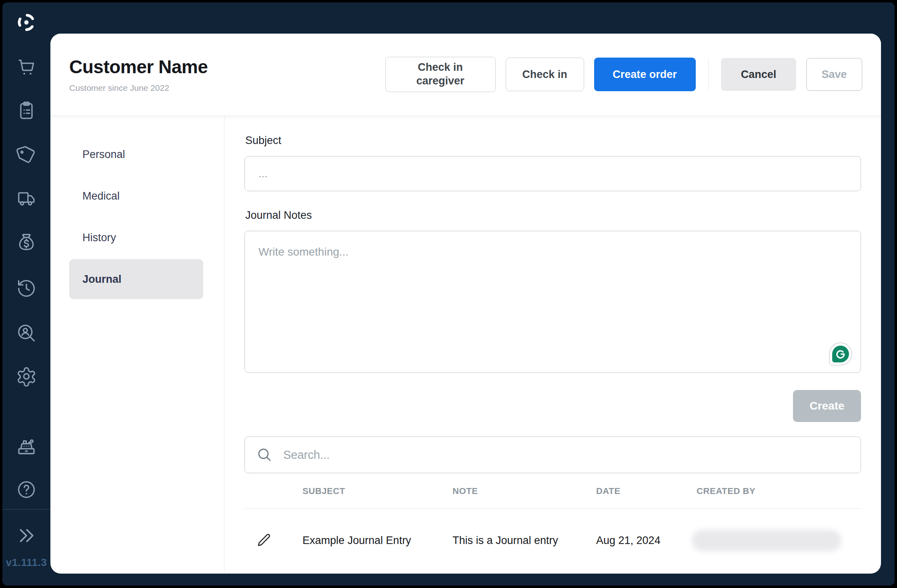  Describe the element at coordinates (767, 540) in the screenshot. I see `redacted-created-by-blur` at that location.